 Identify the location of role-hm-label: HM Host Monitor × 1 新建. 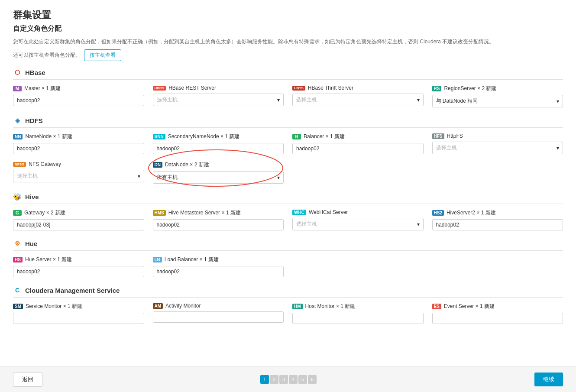
(358, 307).